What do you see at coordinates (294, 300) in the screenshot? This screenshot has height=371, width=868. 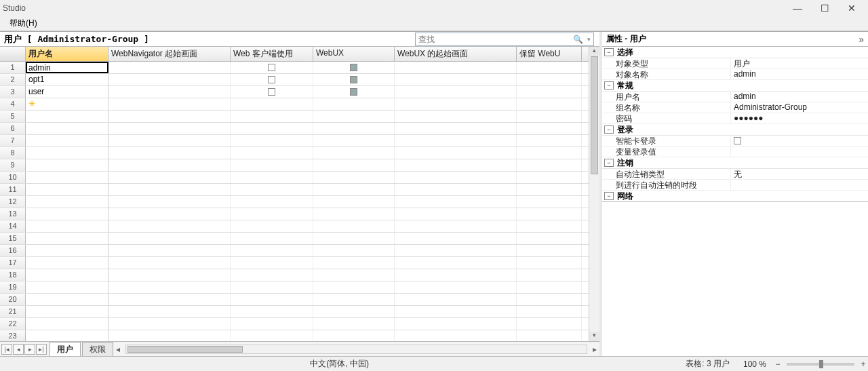 I see `table-row: 20` at bounding box center [294, 300].